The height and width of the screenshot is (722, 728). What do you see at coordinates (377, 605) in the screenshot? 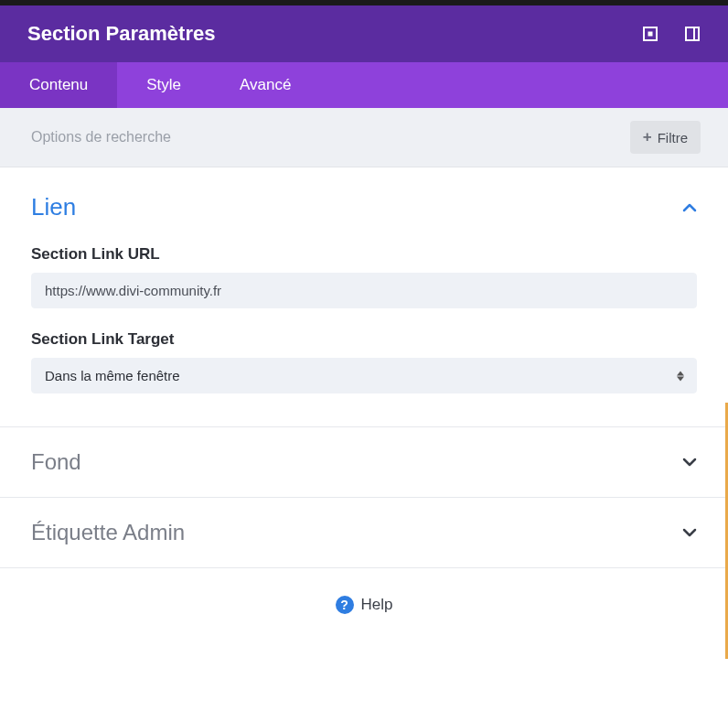
I see `help-label: Help` at bounding box center [377, 605].